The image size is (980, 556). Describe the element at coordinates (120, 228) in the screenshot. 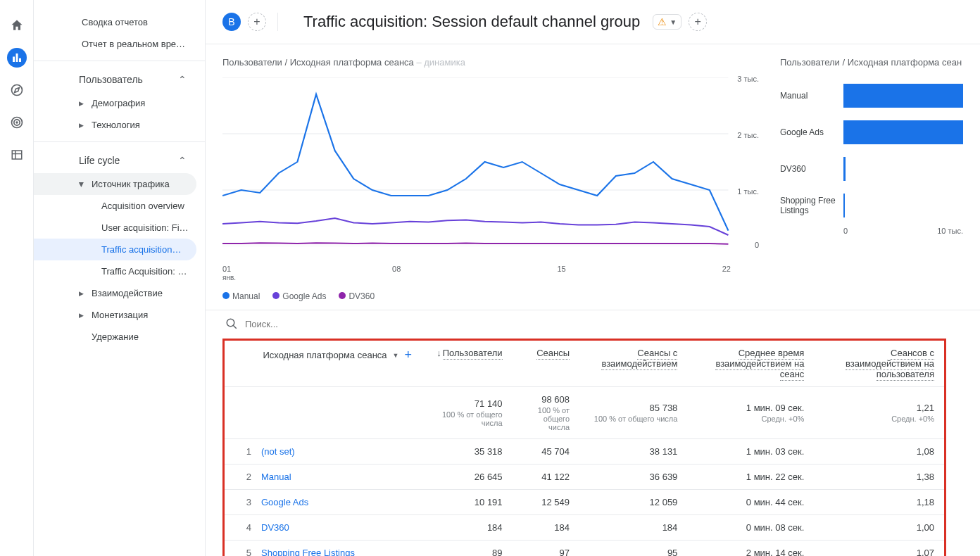

I see `sidebar-item-user-acq: User acquisition: First user ...` at that location.